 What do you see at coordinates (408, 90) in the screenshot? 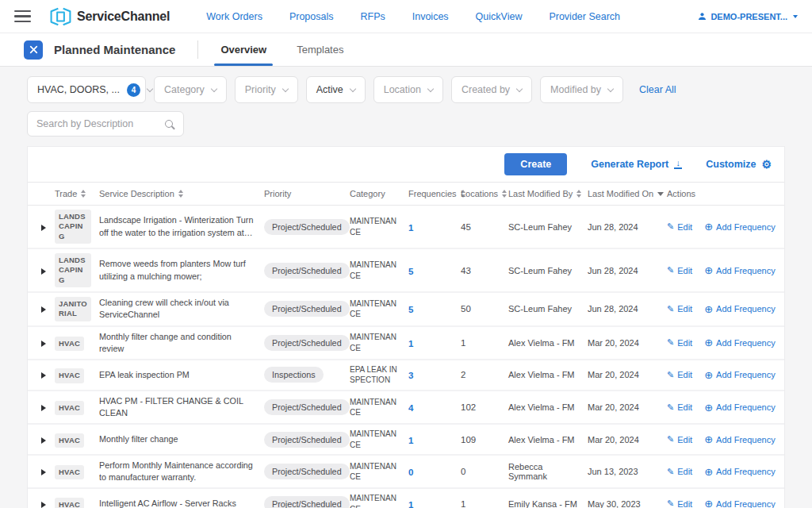
I see `filter-dropdown: Location` at bounding box center [408, 90].